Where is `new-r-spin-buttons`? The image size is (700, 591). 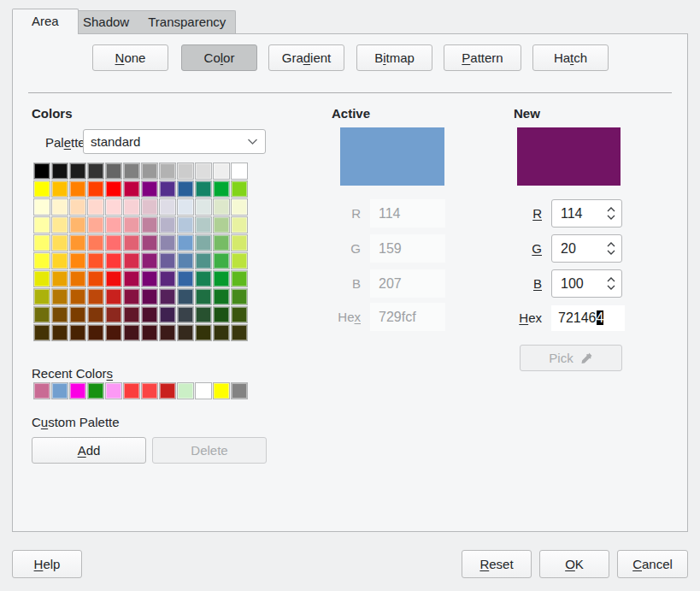 new-r-spin-buttons is located at coordinates (611, 214).